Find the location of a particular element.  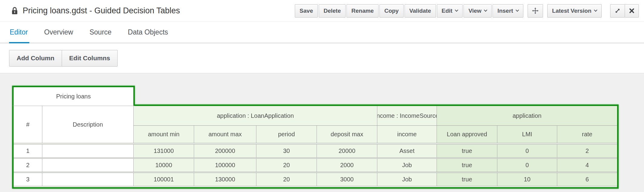

tab-editor: Editor is located at coordinates (22, 32).